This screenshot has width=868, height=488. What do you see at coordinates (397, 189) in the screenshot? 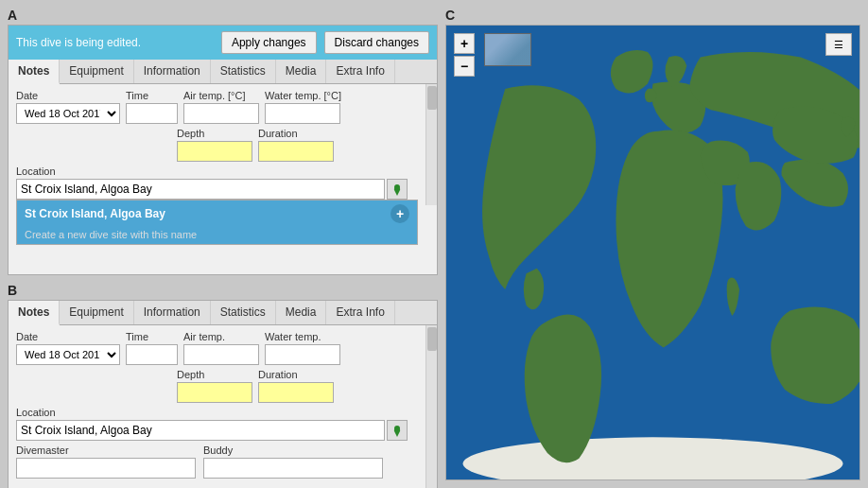
I see `location-pin-icon` at bounding box center [397, 189].